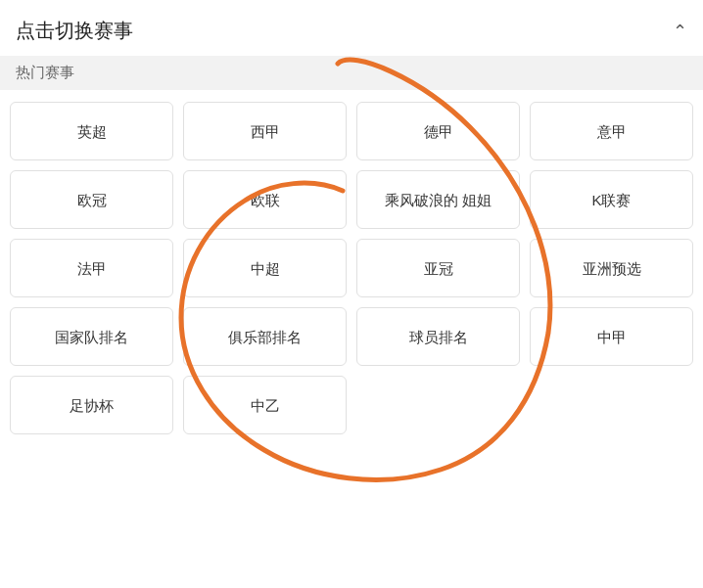 The height and width of the screenshot is (588, 703). Describe the element at coordinates (680, 31) in the screenshot. I see `chevron-up-icon: ⌃` at that location.